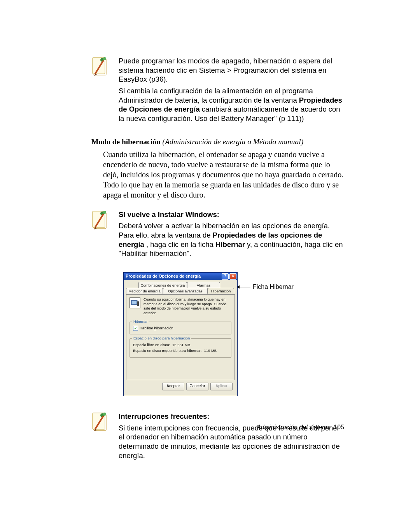 The height and width of the screenshot is (509, 420). What do you see at coordinates (233, 276) in the screenshot?
I see `close-button: ×` at bounding box center [233, 276].